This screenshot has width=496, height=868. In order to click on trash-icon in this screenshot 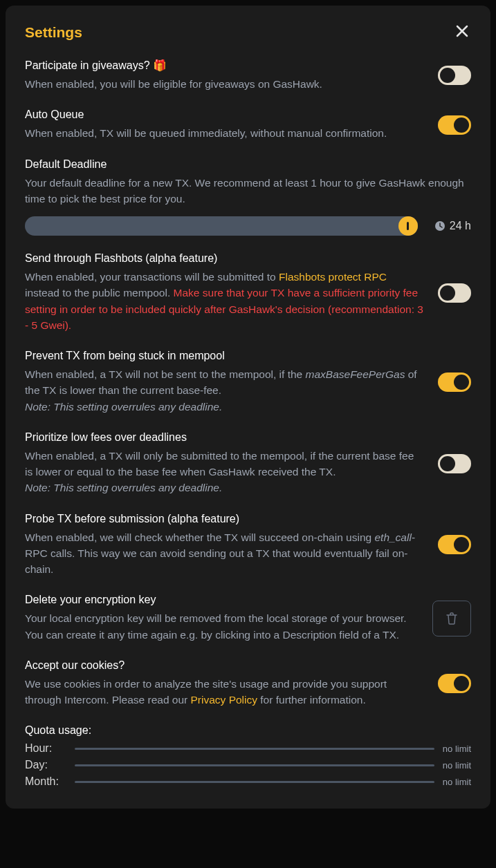, I will do `click(452, 619)`.